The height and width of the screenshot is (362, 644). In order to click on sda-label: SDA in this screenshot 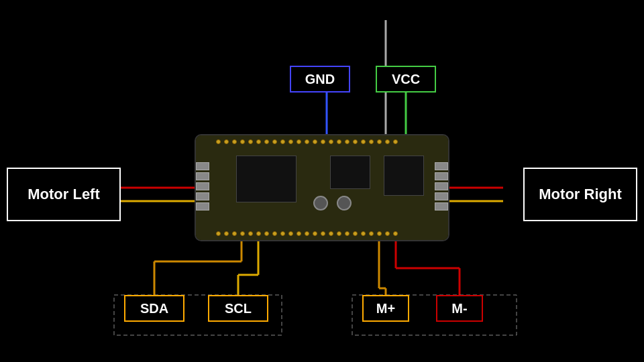, I will do `click(154, 308)`.